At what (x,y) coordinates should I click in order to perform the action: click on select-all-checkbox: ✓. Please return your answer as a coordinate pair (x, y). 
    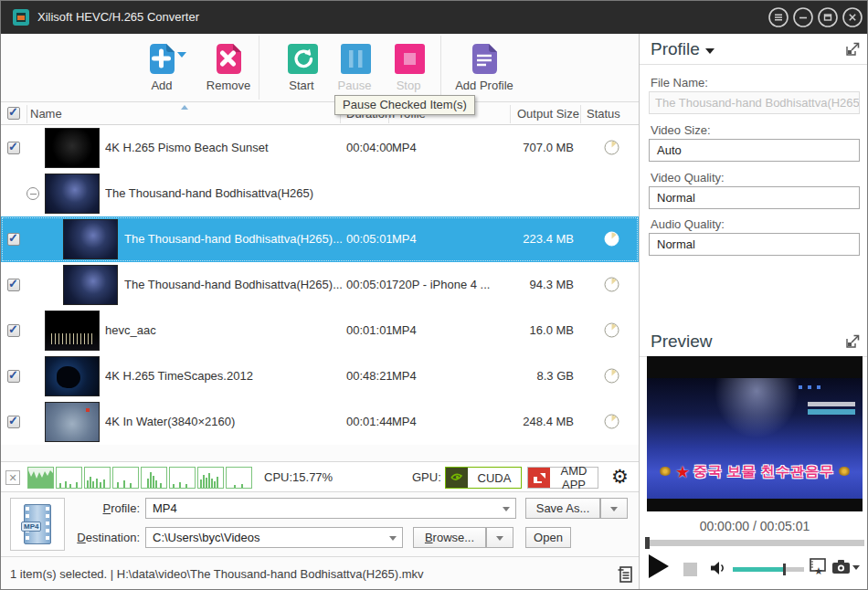
    Looking at the image, I should click on (14, 113).